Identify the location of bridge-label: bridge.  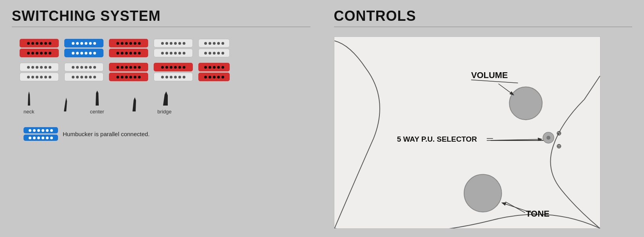
(165, 111).